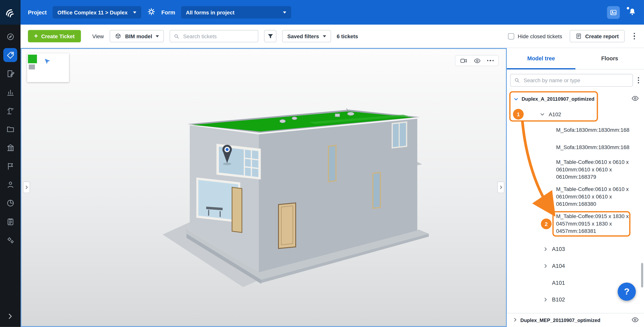  What do you see at coordinates (576, 148) in the screenshot?
I see `tree-leaf-sofa-2: M_Sofa:1830mm:1830mm:168` at bounding box center [576, 148].